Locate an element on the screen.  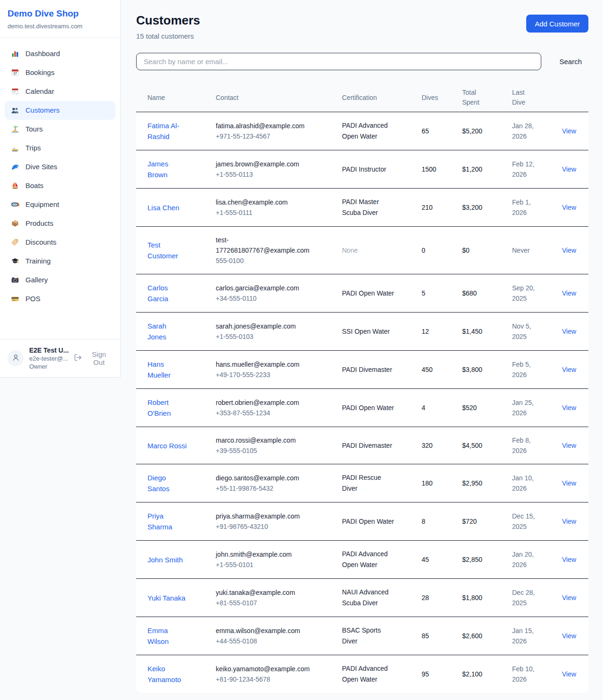
total-spent-cell: $1,200 is located at coordinates (487, 169).